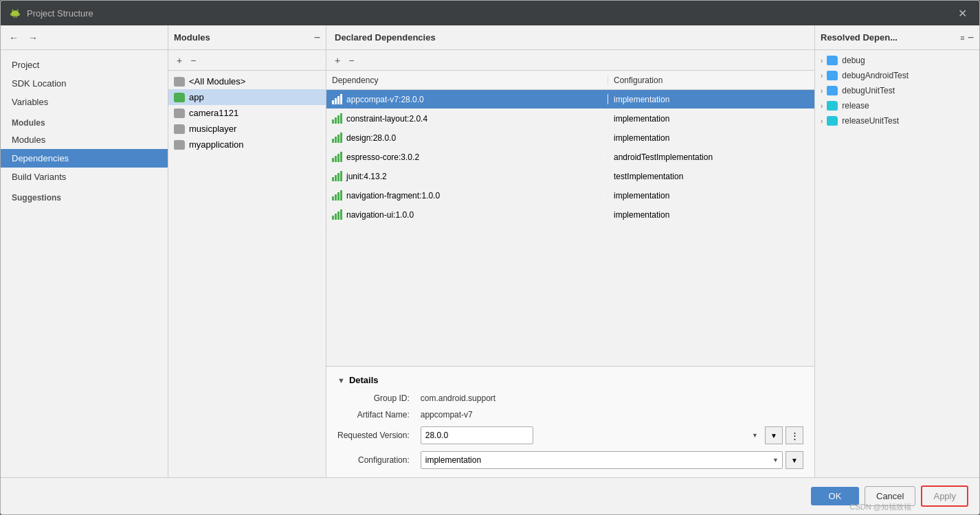  What do you see at coordinates (374, 398) in the screenshot?
I see `group-id-label: Group ID:` at bounding box center [374, 398].